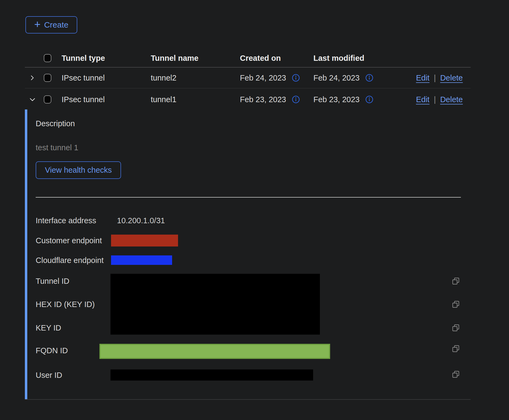 The image size is (509, 420). What do you see at coordinates (215, 304) in the screenshot?
I see `ids-redacted-value` at bounding box center [215, 304].